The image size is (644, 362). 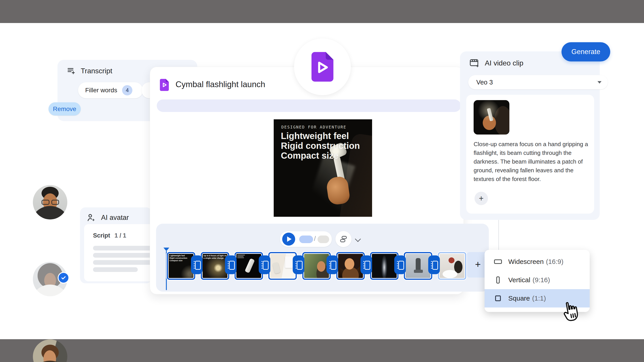 What do you see at coordinates (64, 278) in the screenshot?
I see `selected-check-icon` at bounding box center [64, 278].